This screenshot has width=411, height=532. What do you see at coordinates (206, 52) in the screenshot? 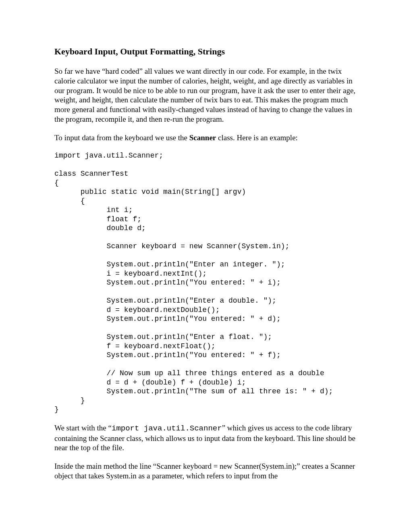
I see `page-title: Keyboard Input, Output Formatting, Strin…` at bounding box center [206, 52].